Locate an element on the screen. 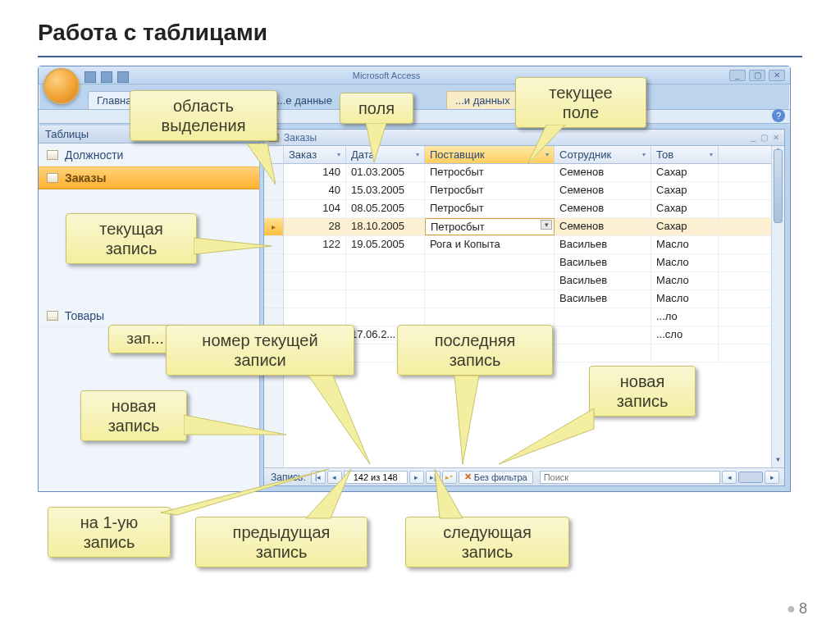 The width and height of the screenshot is (840, 629). cell-tov: ...сло is located at coordinates (685, 335).